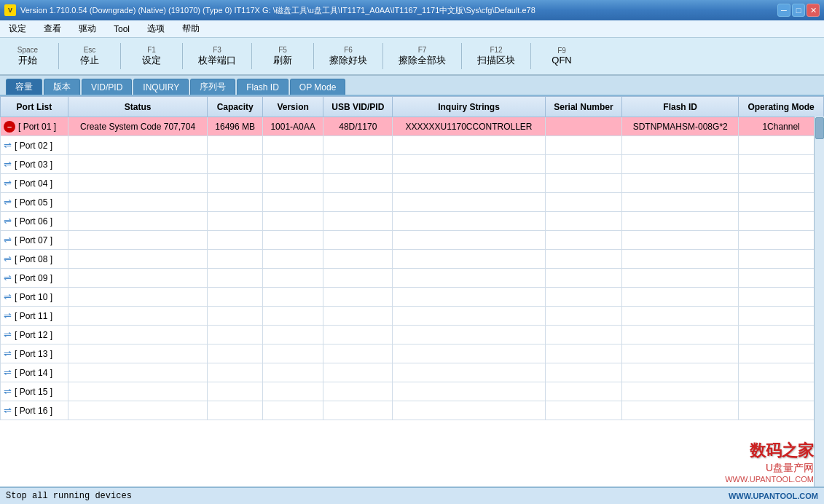 This screenshot has width=824, height=504. I want to click on cell-port: ⇌[ Port 05 ], so click(35, 202).